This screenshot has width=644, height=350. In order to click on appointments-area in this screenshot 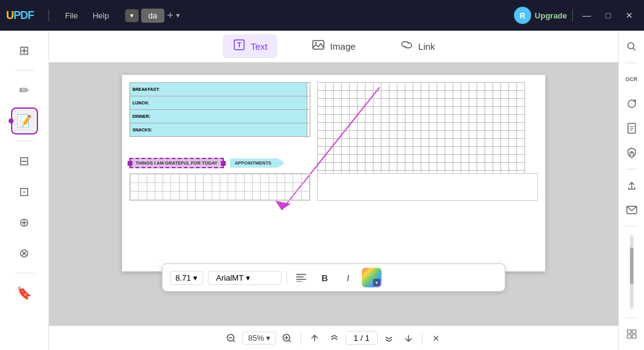, I will do `click(427, 187)`.